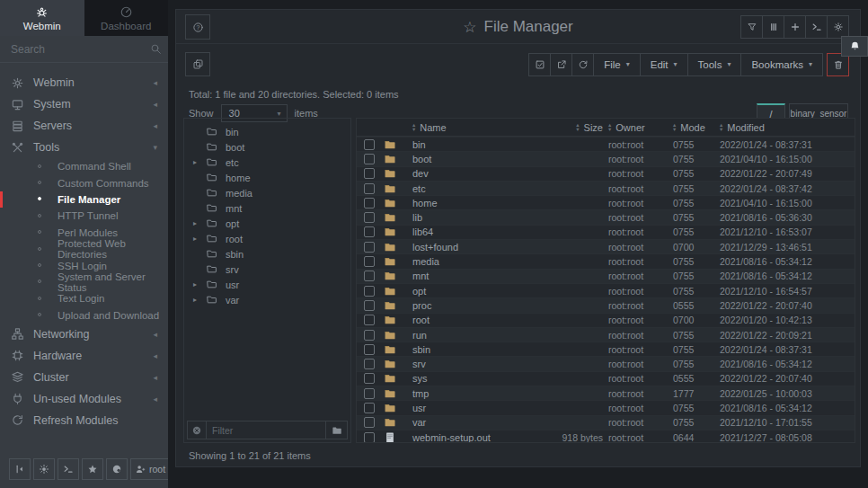  Describe the element at coordinates (773, 27) in the screenshot. I see `columns-button` at that location.